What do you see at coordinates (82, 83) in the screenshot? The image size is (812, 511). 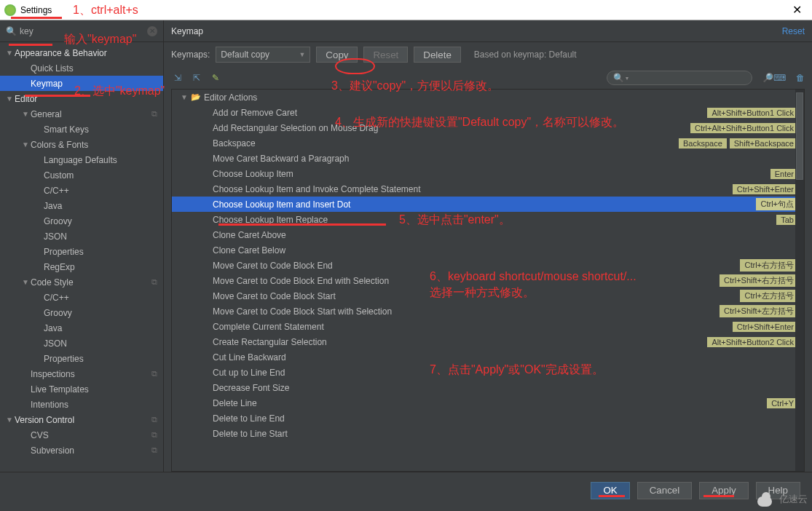 I see `tree-row: Keymap` at bounding box center [82, 83].